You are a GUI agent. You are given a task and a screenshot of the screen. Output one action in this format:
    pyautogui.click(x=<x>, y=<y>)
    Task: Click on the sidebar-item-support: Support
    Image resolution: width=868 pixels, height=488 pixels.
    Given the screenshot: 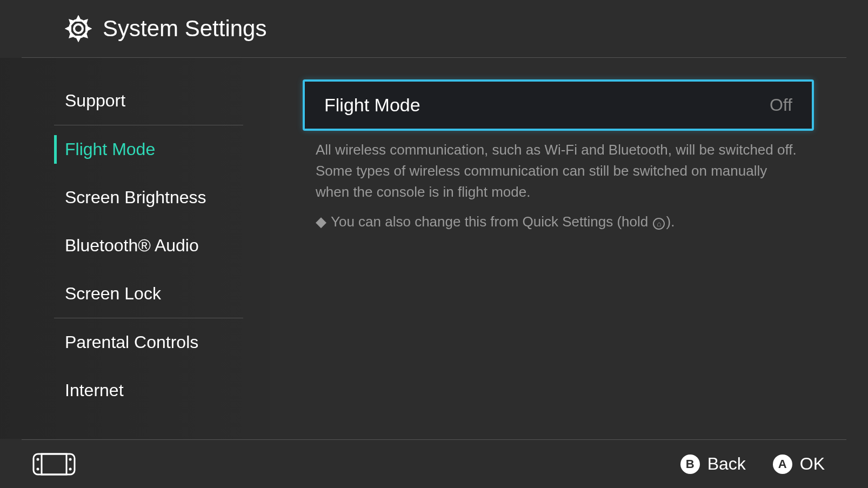 What is the action you would take?
    pyautogui.click(x=135, y=101)
    